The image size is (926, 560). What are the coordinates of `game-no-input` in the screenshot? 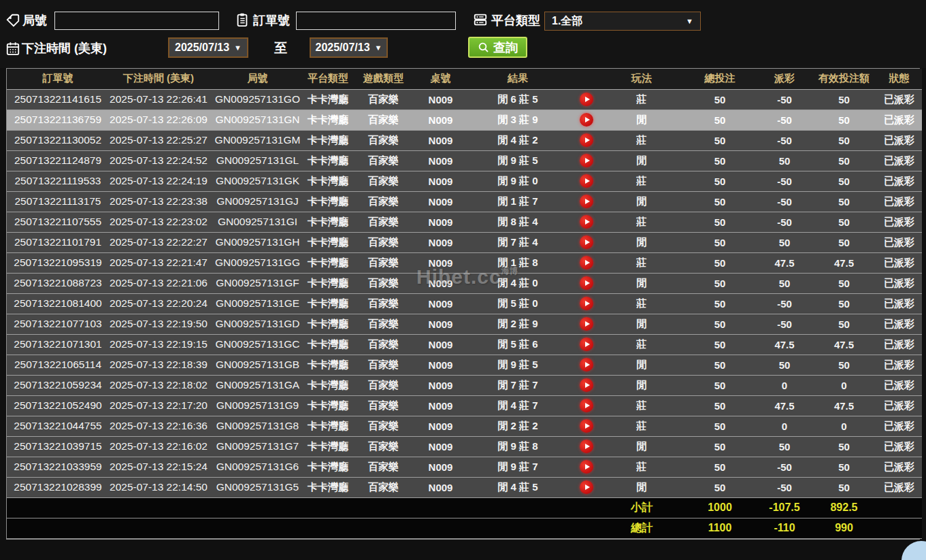 It's located at (137, 20).